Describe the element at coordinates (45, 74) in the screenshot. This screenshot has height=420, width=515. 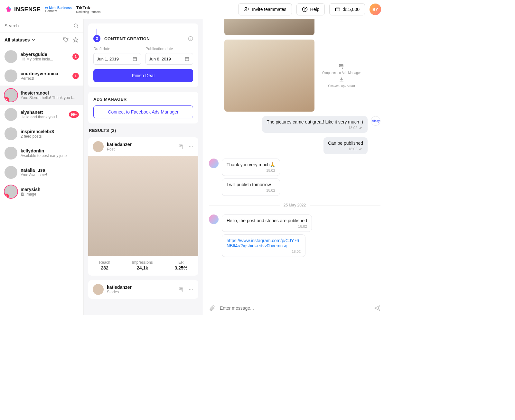
I see `conversation-name: courtneyveronica` at that location.